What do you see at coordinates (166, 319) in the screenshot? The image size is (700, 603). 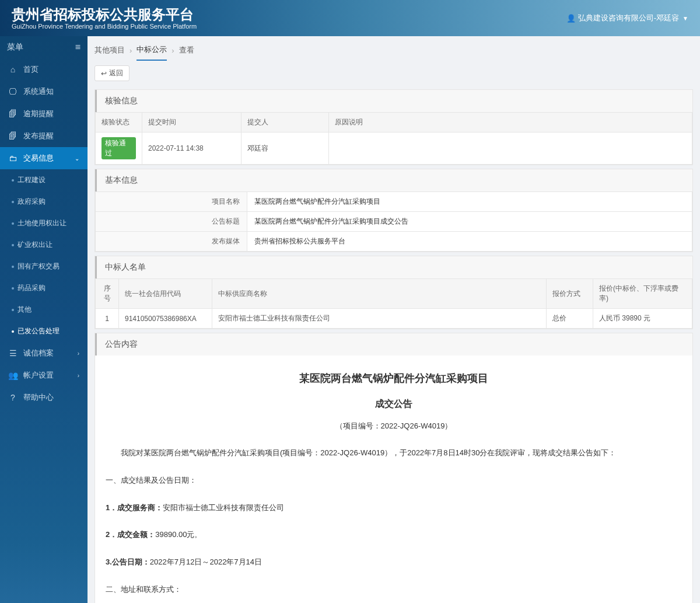 I see `td-uscc: 9141050075386986XA` at bounding box center [166, 319].